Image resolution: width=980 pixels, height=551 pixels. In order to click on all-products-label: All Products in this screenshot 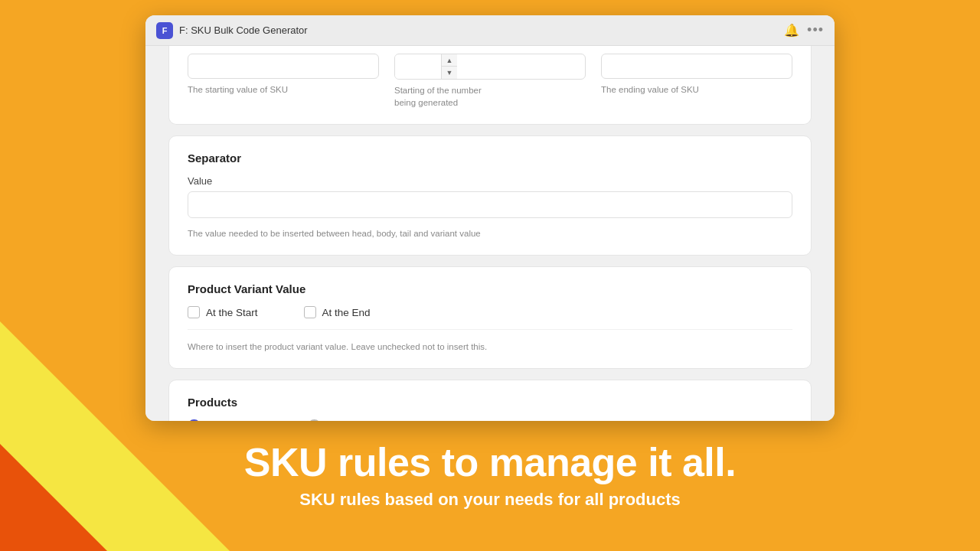, I will do `click(234, 421)`.